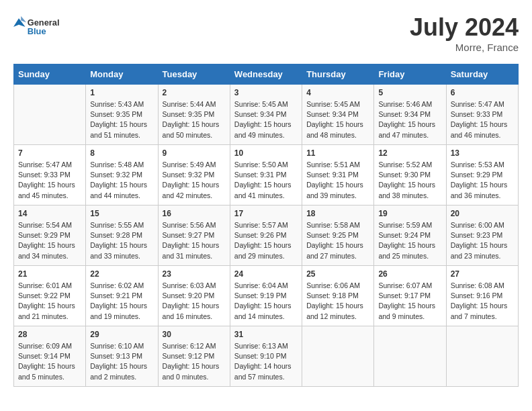 This screenshot has height=411, width=532. Describe the element at coordinates (50, 240) in the screenshot. I see `day-info: Sunrise: 5:54 AMSunset: 9:29 PMDaylight:…` at that location.